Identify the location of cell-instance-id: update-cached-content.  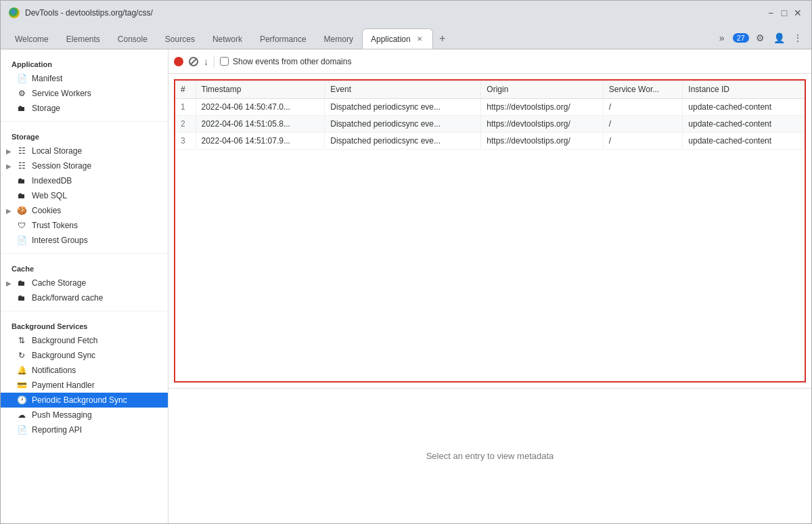
(744, 125).